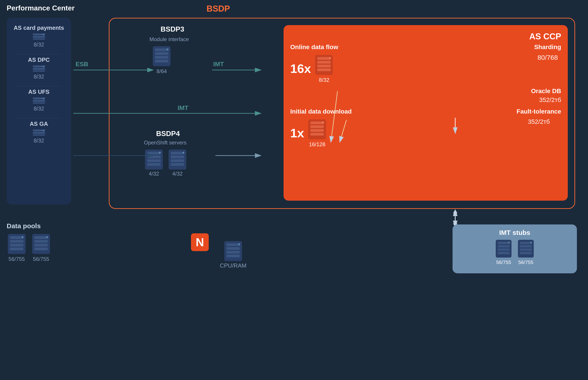 The height and width of the screenshot is (380, 588). What do you see at coordinates (324, 69) in the screenshot?
I see `ccp-server-16x: 8/32` at bounding box center [324, 69].